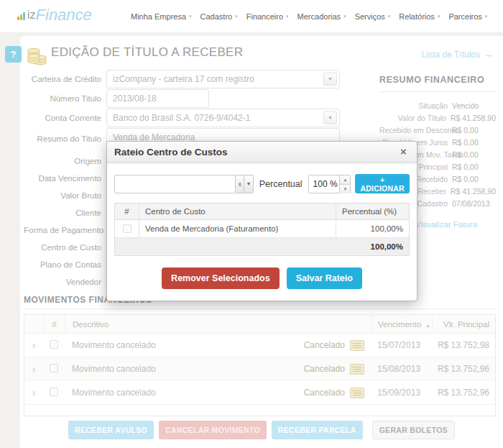 The height and width of the screenshot is (448, 503). Describe the element at coordinates (373, 17) in the screenshot. I see `nav-item-servicos: Serviços▾` at that location.